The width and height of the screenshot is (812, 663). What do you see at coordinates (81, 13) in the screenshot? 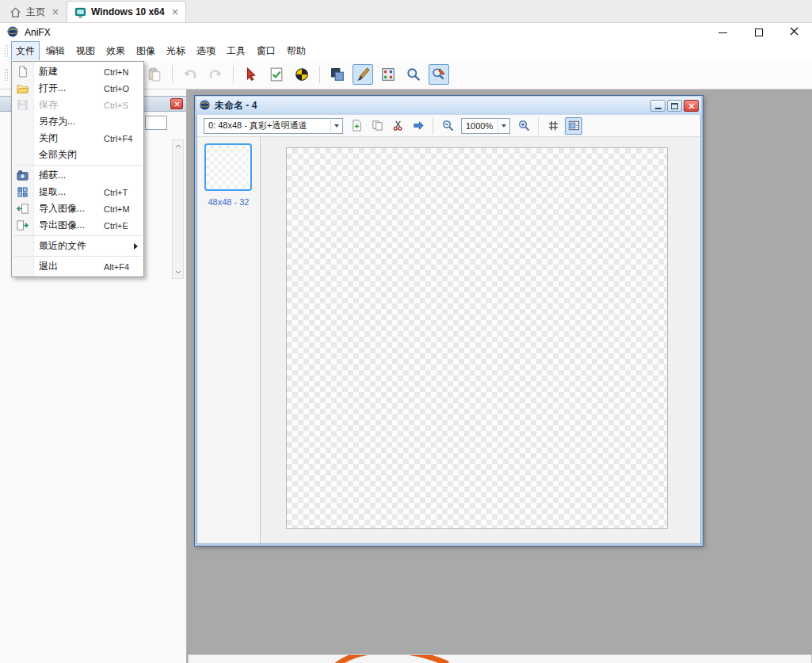
I see `vm-icon` at bounding box center [81, 13].